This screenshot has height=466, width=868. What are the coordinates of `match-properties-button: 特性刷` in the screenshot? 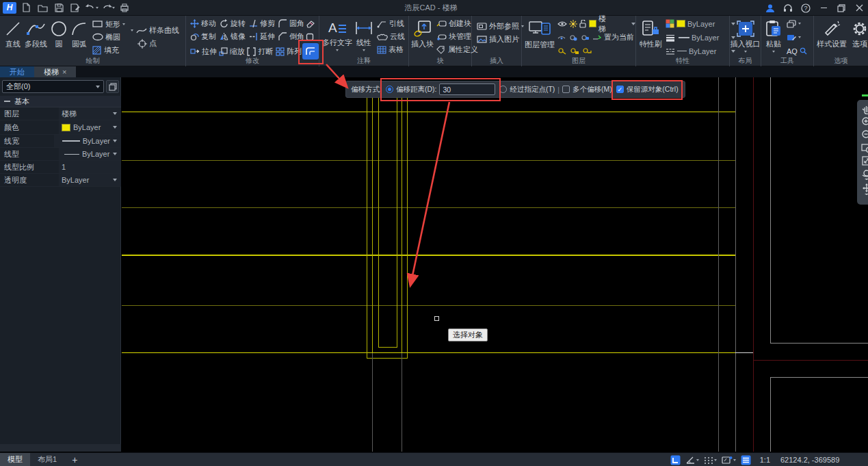 It's located at (651, 37).